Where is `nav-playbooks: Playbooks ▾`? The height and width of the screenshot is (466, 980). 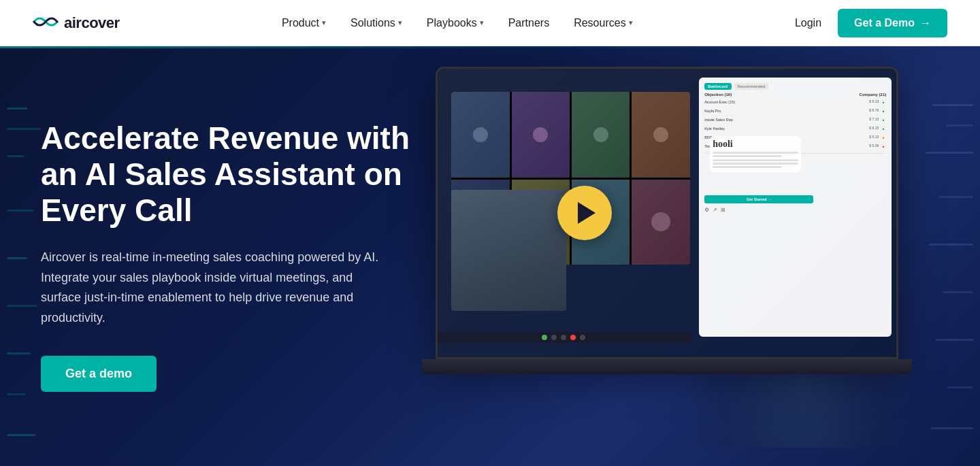 nav-playbooks: Playbooks ▾ is located at coordinates (455, 23).